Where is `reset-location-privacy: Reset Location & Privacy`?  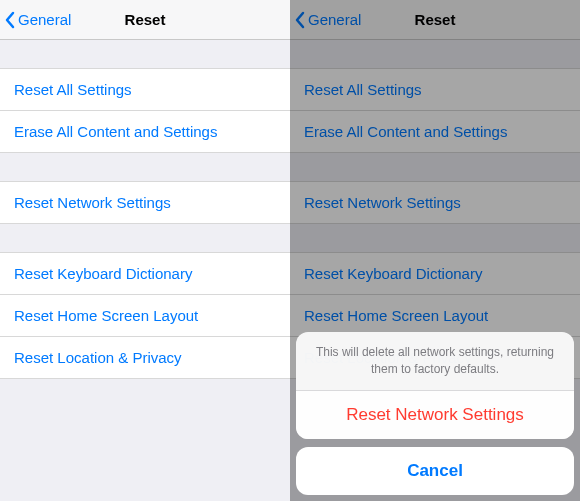
reset-location-privacy: Reset Location & Privacy is located at coordinates (145, 358).